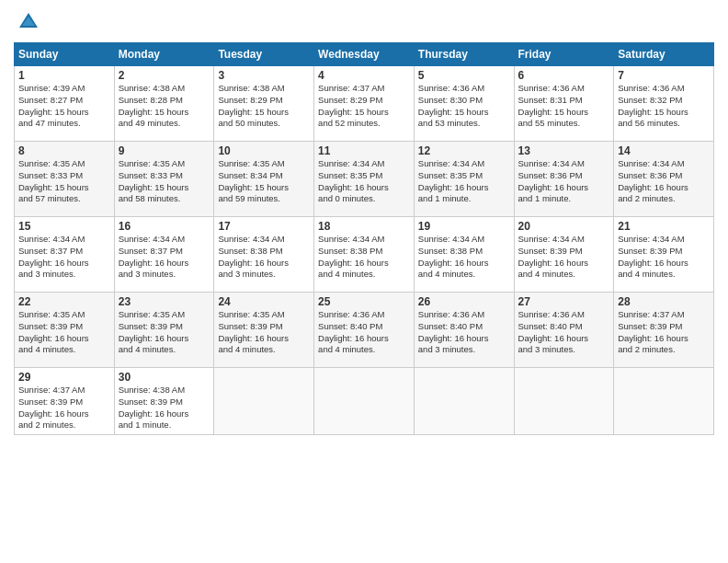 The image size is (728, 563). What do you see at coordinates (463, 255) in the screenshot?
I see `calendar-cell: 19Sunrise: 4:34 AM Sunset: 8:38 PM Dayli…` at bounding box center [463, 255].